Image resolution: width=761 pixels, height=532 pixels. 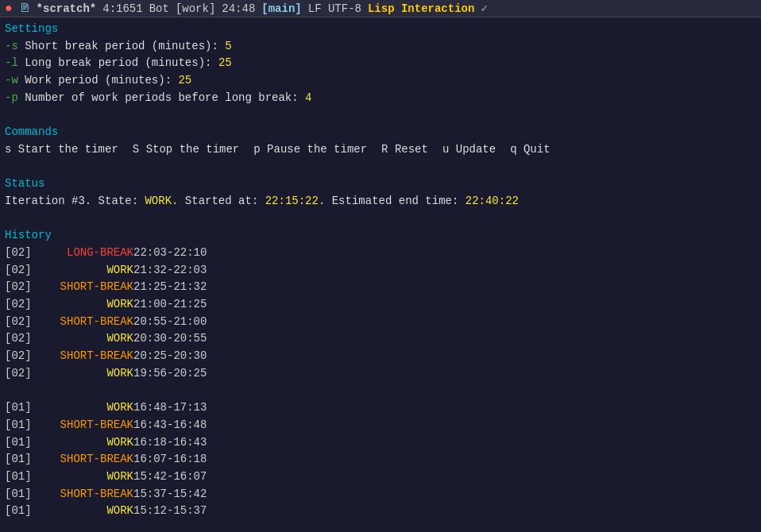 I want to click on history-time: 15:37-15:42, so click(x=170, y=495).